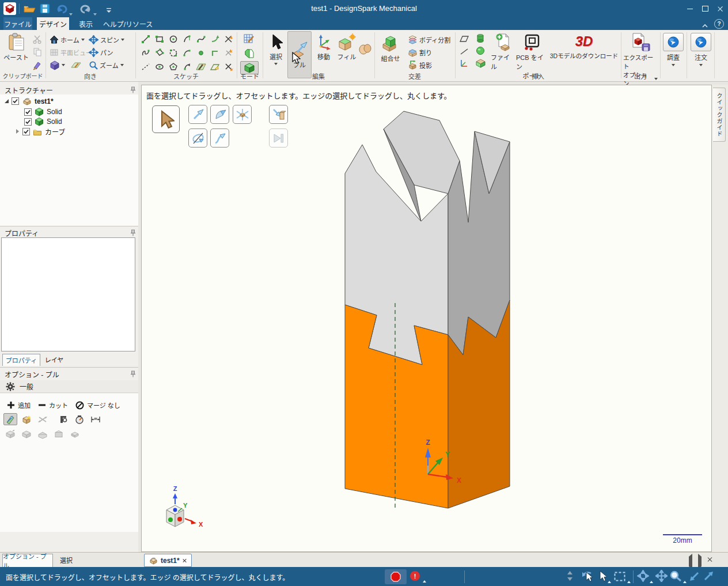 Image resolution: width=728 pixels, height=586 pixels. I want to click on pull-variant5-option, so click(75, 434).